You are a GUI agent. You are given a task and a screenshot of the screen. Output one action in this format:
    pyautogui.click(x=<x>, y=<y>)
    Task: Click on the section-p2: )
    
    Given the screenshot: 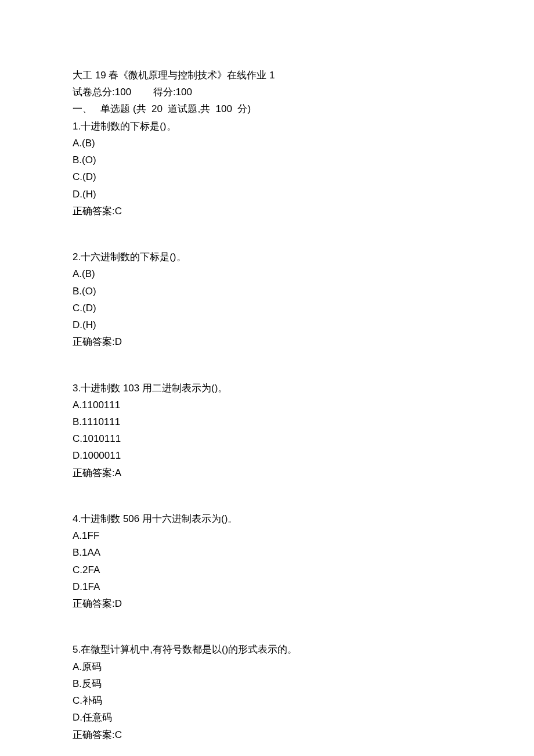 What is the action you would take?
    pyautogui.click(x=249, y=109)
    